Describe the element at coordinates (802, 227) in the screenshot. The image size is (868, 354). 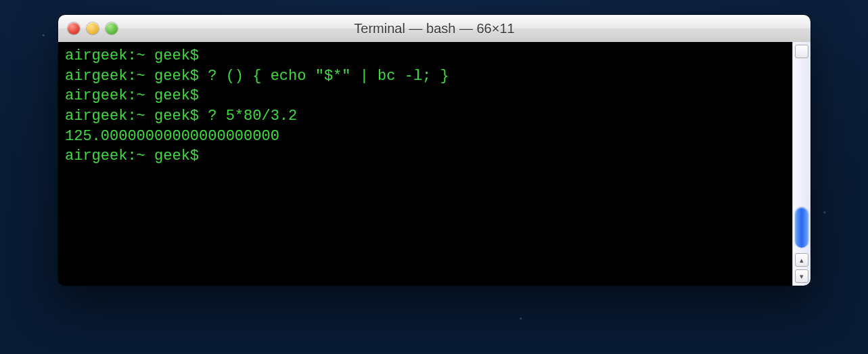
I see `scroll-thumb` at that location.